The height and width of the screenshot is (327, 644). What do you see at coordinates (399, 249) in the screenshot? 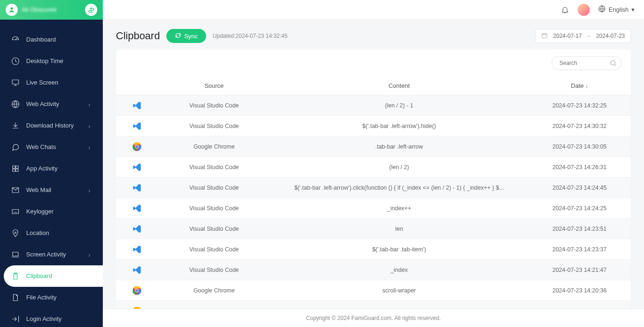
I see `cell-content: $('.tab-bar .tab-item')` at bounding box center [399, 249].